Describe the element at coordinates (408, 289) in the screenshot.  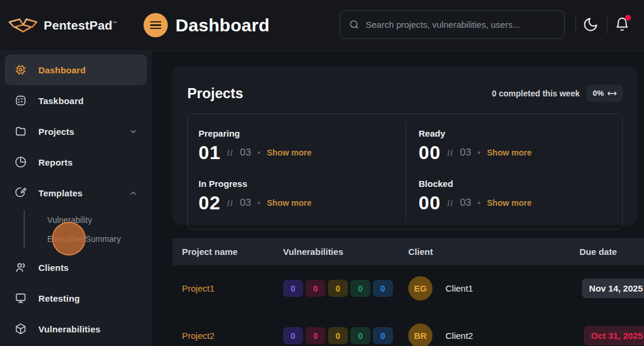
I see `table-row: Project1 0 0 0 0 0 EG Client1 Nov 14, 20…` at that location.